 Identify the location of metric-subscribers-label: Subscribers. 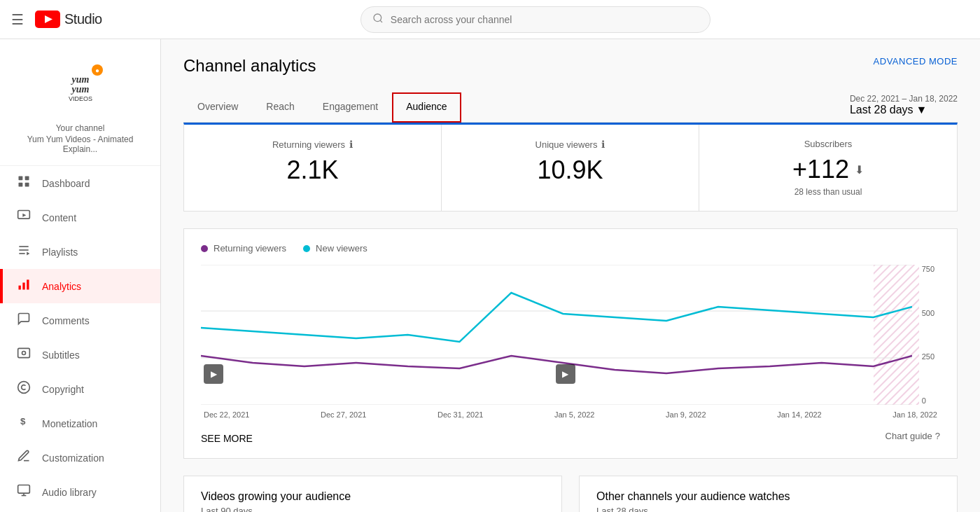
(828, 144).